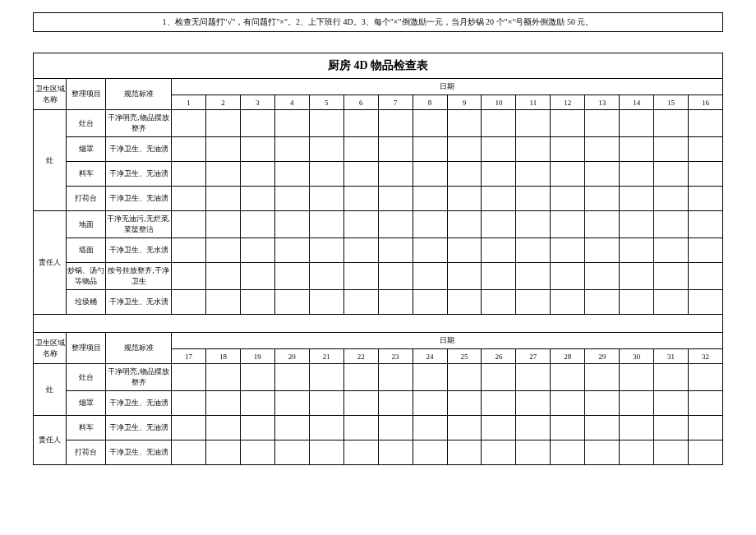 Image resolution: width=756 pixels, height=535 pixels. I want to click on table-row: 墙面 干净卫生、无水渍, so click(378, 251).